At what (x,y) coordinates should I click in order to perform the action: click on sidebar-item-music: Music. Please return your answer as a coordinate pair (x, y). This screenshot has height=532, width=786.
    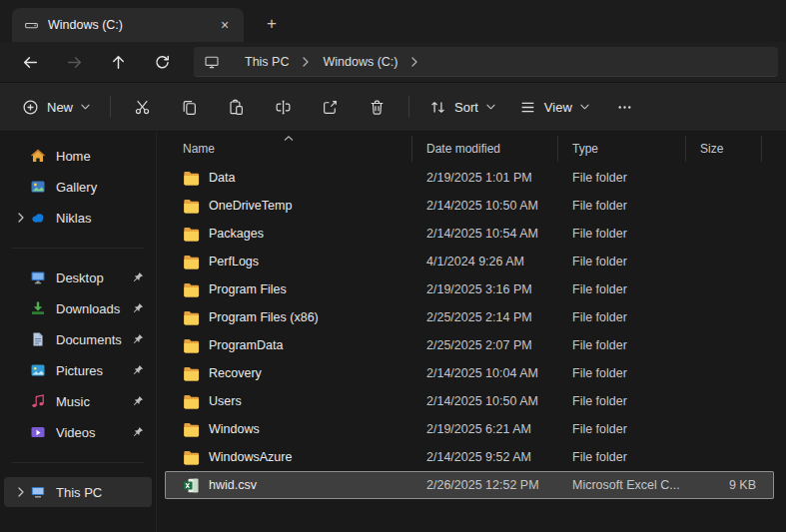
    Looking at the image, I should click on (78, 401).